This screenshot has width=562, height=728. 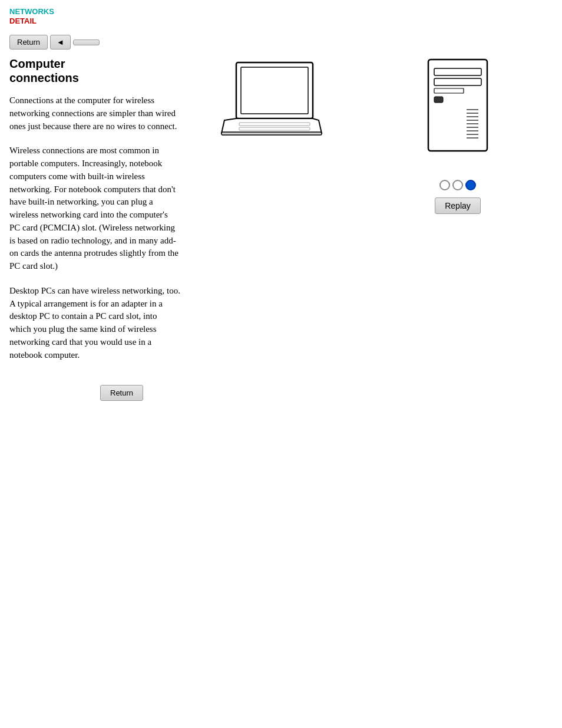 What do you see at coordinates (272, 105) in the screenshot?
I see `laptop-image` at bounding box center [272, 105].